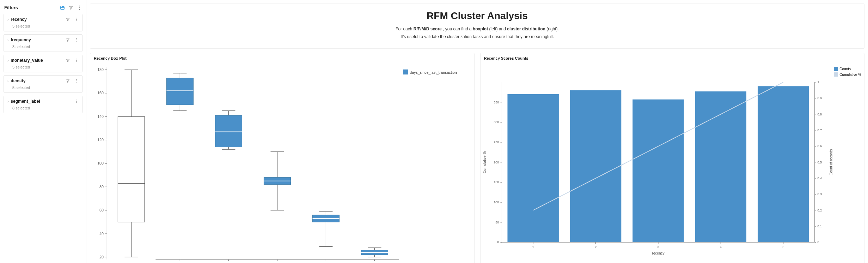 The width and height of the screenshot is (868, 263). Describe the element at coordinates (484, 162) in the screenshot. I see `svg-text: Cumulative %` at that location.